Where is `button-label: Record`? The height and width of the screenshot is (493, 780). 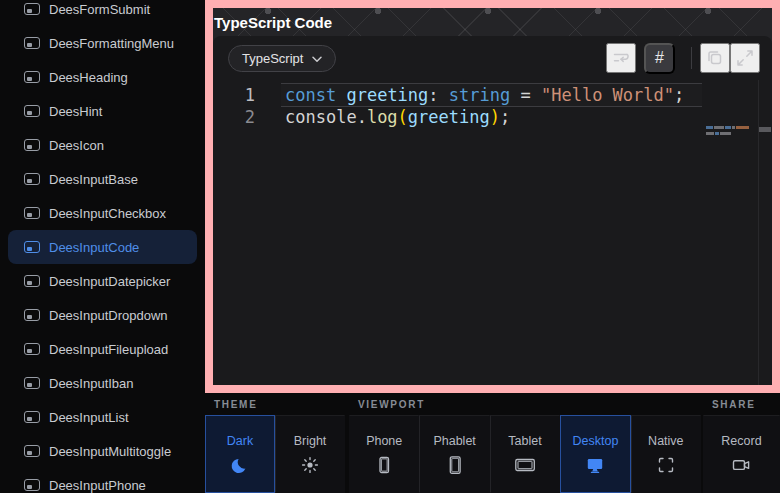 button-label: Record is located at coordinates (741, 441).